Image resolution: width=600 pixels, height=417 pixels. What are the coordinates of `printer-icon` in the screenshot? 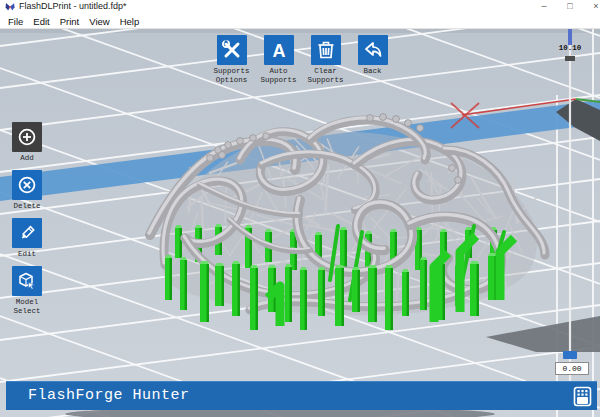 It's located at (582, 396).